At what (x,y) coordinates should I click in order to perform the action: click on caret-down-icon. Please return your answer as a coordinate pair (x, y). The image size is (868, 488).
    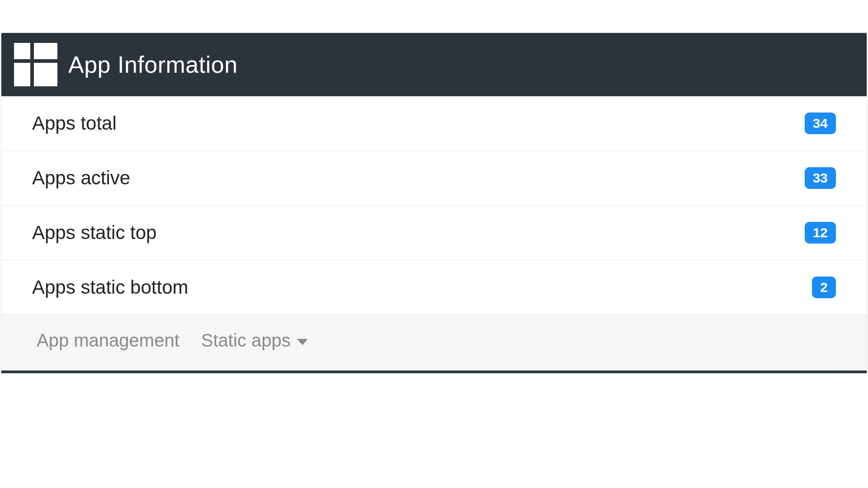
    Looking at the image, I should click on (302, 342).